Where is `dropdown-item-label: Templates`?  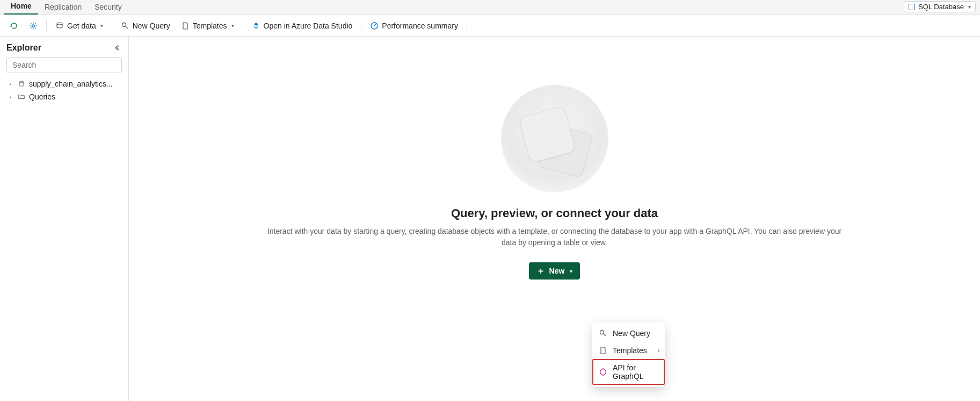
dropdown-item-label: Templates is located at coordinates (630, 350).